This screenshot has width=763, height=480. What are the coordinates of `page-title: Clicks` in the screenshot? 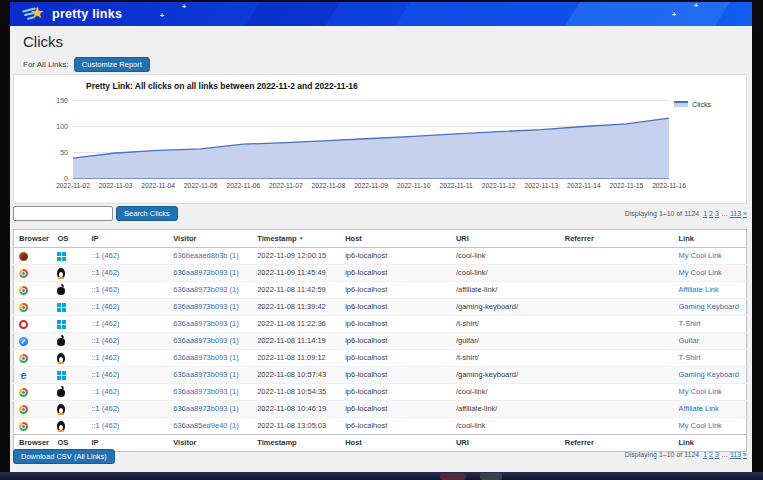 It's located at (43, 42).